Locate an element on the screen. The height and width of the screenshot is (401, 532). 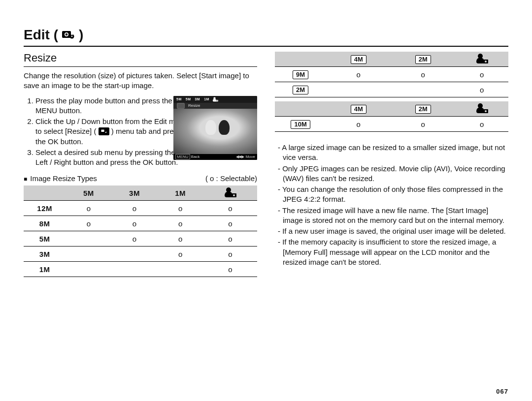
user-icon is located at coordinates (215, 99).